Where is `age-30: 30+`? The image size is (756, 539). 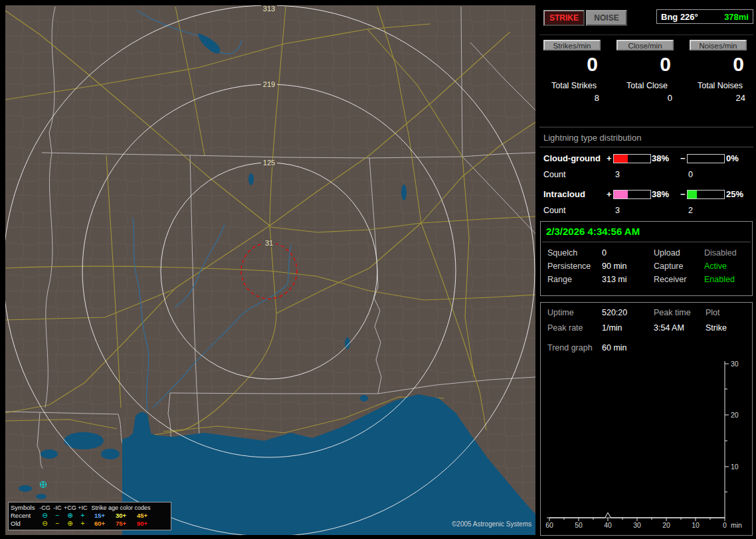
age-30: 30+ is located at coordinates (121, 516).